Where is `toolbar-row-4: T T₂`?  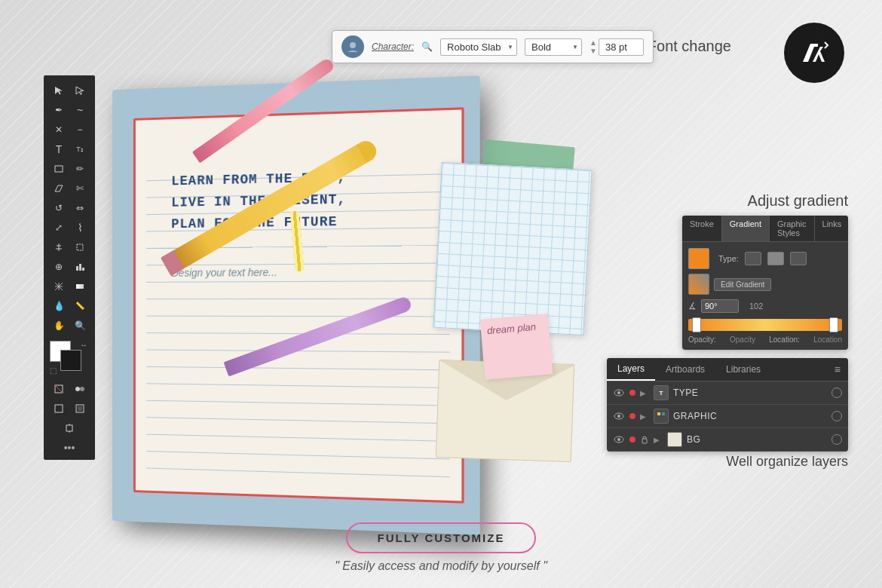 toolbar-row-4: T T₂ is located at coordinates (69, 149).